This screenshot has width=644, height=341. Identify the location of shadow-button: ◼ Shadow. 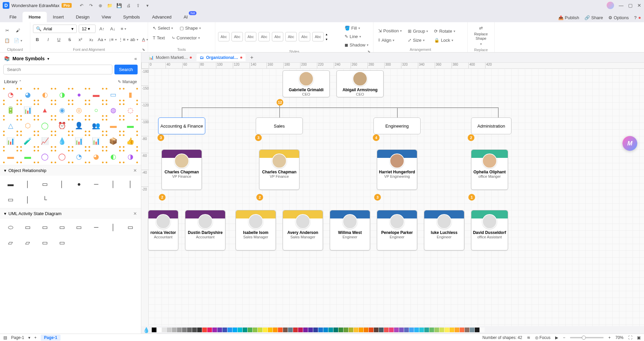
(357, 45).